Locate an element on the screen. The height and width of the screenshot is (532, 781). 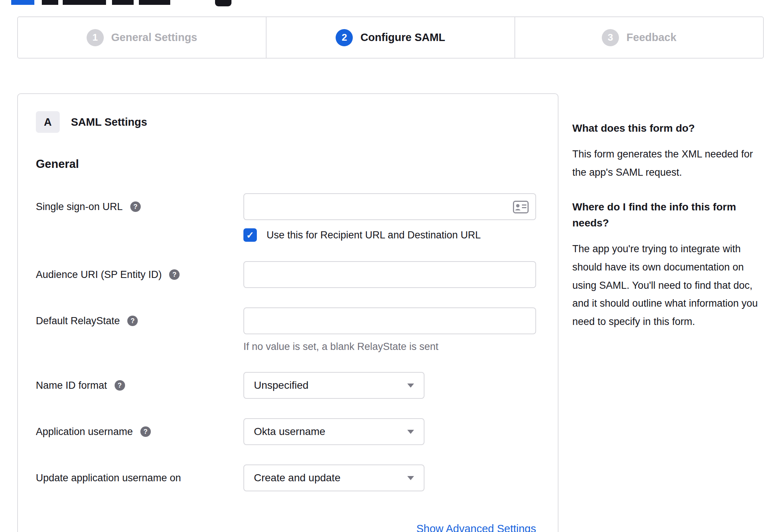
section-badge: A is located at coordinates (48, 122).